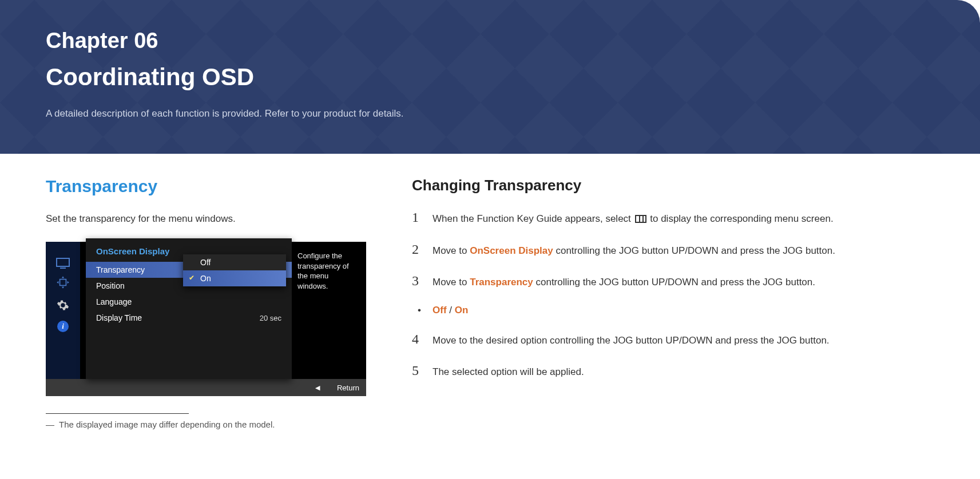 Image resolution: width=980 pixels, height=479 pixels. Describe the element at coordinates (673, 371) in the screenshot. I see `step-5: 5 The selected option will be applied.` at that location.